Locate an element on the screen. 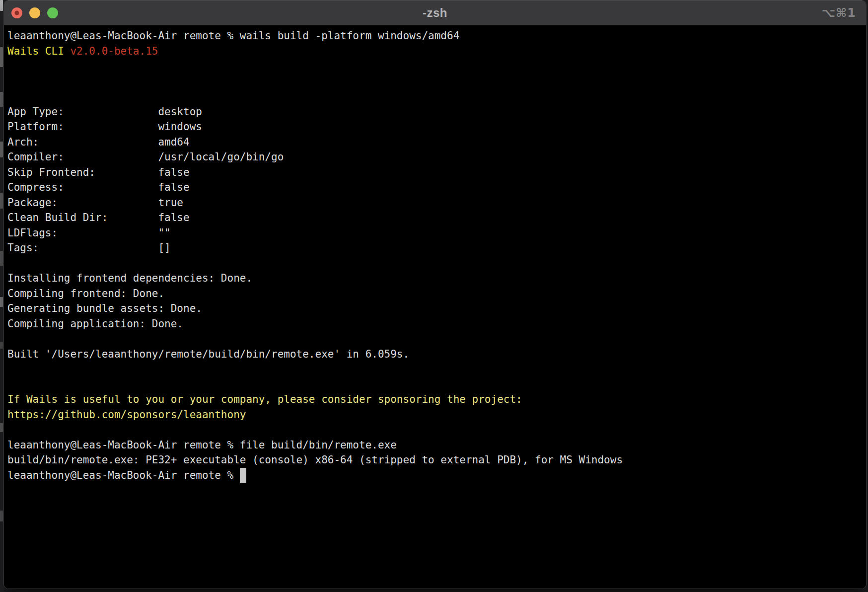 This screenshot has height=592, width=868. terminal-text-segment: Compiling application: Done. is located at coordinates (95, 324).